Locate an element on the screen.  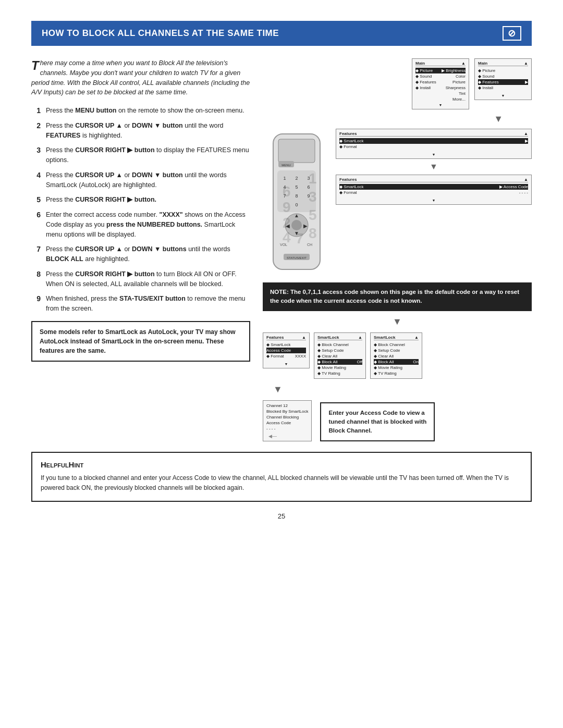
screen-row-install: ◆ Install is located at coordinates (503, 88).